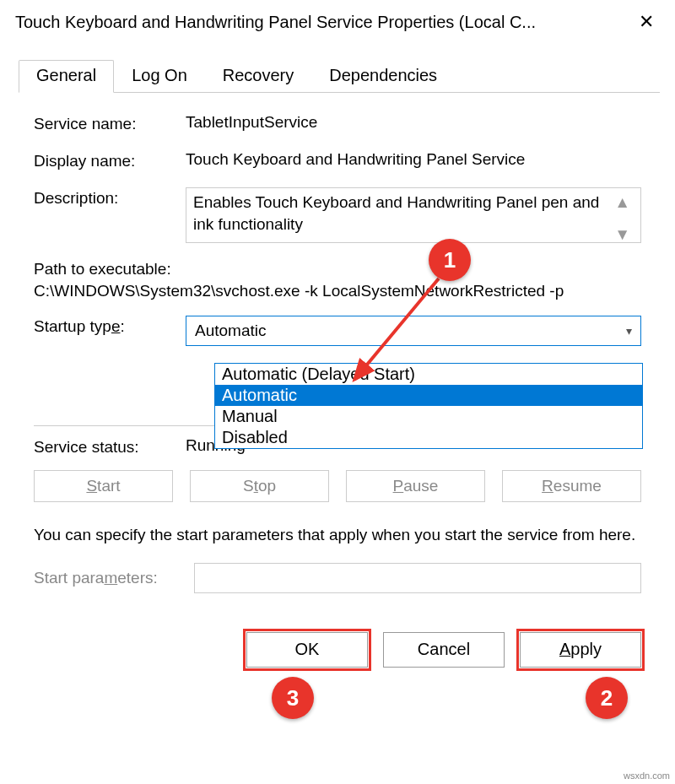 The image size is (675, 784). I want to click on pause-button: Pause, so click(415, 486).